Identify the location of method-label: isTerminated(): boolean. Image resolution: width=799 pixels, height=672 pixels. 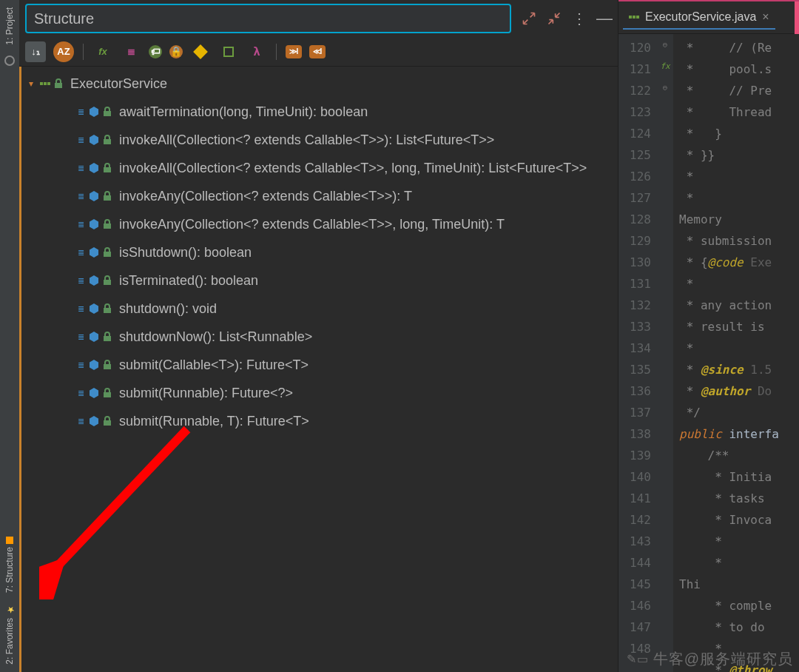
(189, 281).